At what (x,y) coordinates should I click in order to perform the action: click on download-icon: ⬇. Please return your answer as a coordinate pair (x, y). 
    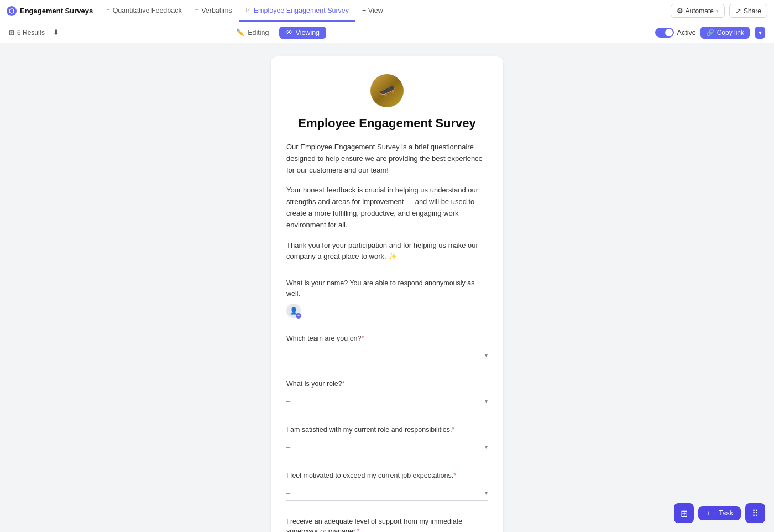
    Looking at the image, I should click on (56, 32).